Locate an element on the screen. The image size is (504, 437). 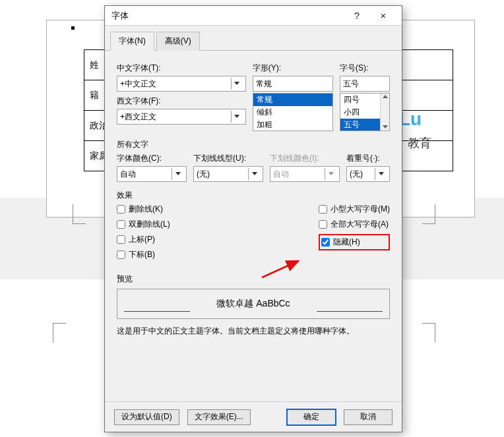
set-default-button: 设为默认值(D) is located at coordinates (146, 417).